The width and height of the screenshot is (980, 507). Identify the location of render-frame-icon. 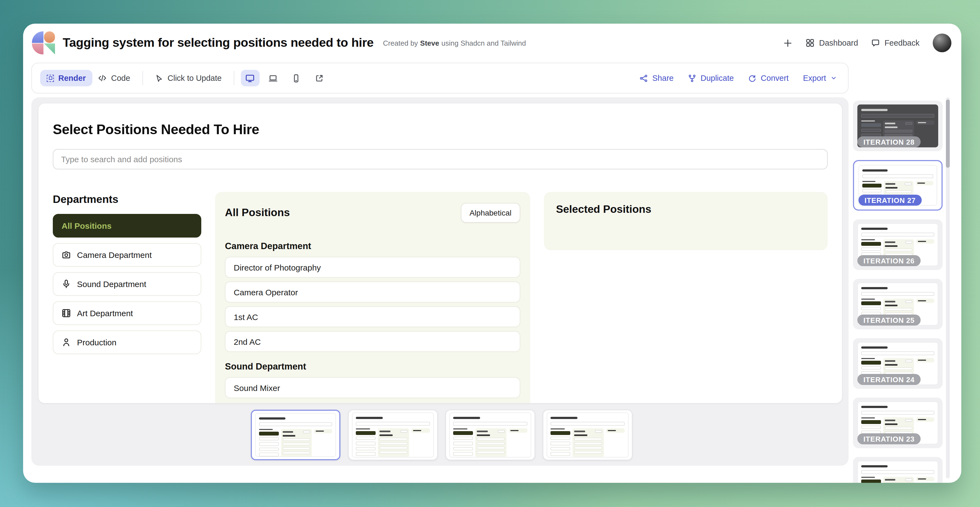
(50, 78).